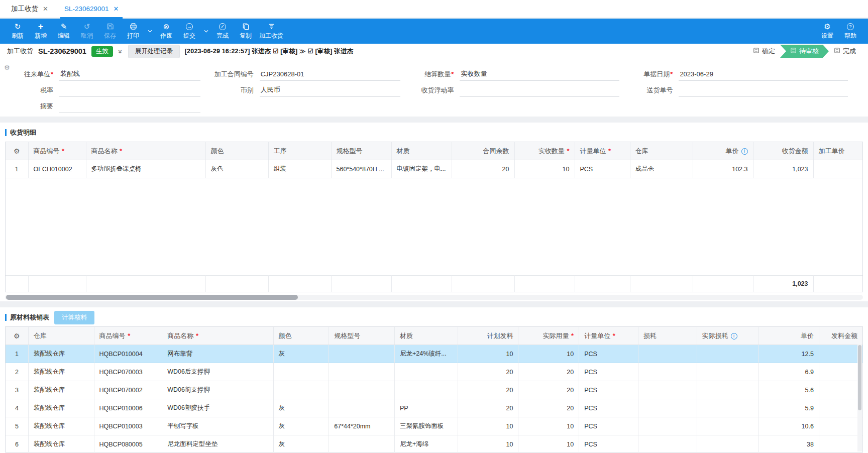  What do you see at coordinates (661, 151) in the screenshot?
I see `column-header: 仓库` at bounding box center [661, 151].